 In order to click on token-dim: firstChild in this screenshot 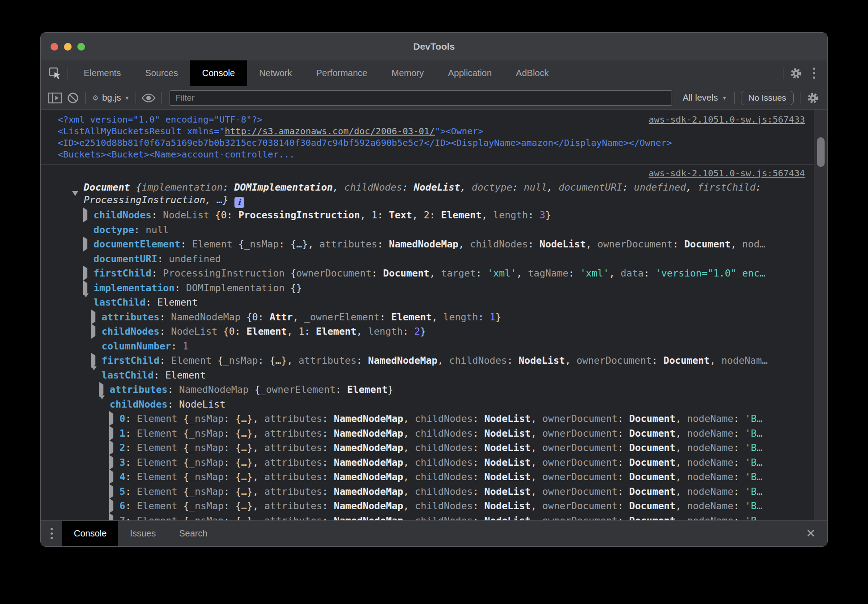, I will do `click(727, 187)`.